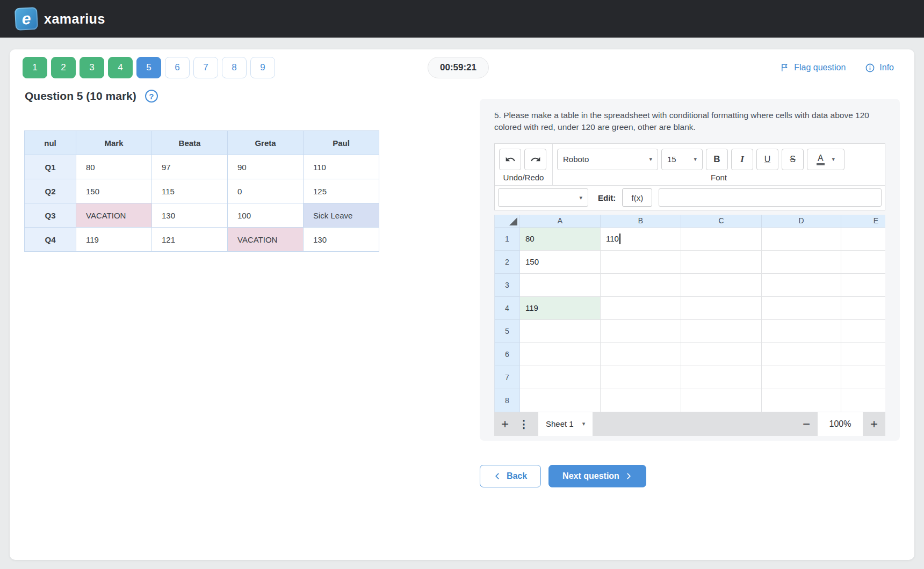  What do you see at coordinates (690, 177) in the screenshot?
I see `spreadsheet-toolbar: Undo/Redo Roboto ▾ 15 ▾ B I` at bounding box center [690, 177].